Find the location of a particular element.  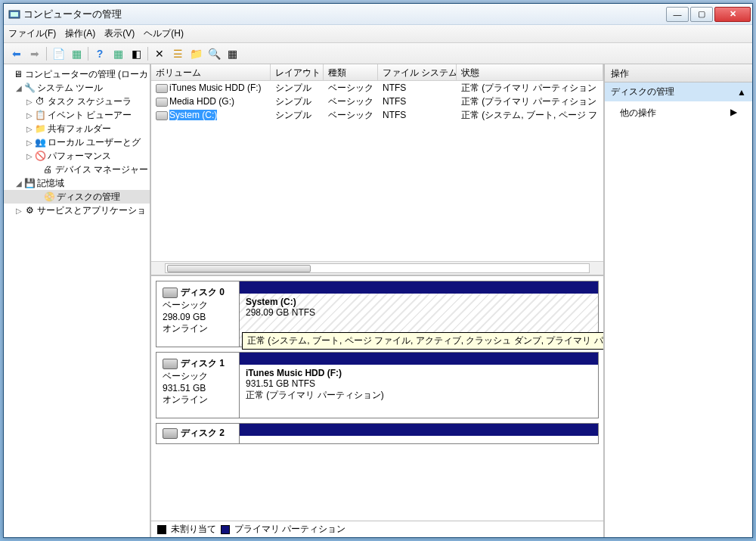

col-type: 種類 is located at coordinates (351, 73).